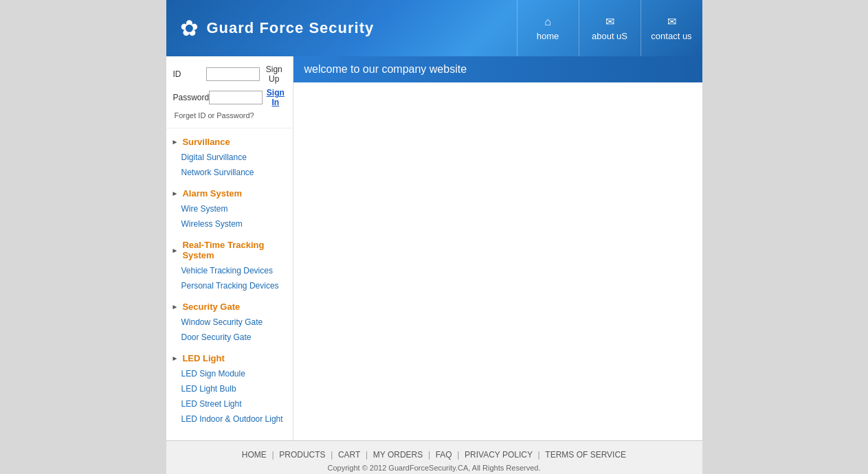  What do you see at coordinates (342, 28) in the screenshot?
I see `logo-area: ✿ Guard Force Security` at bounding box center [342, 28].